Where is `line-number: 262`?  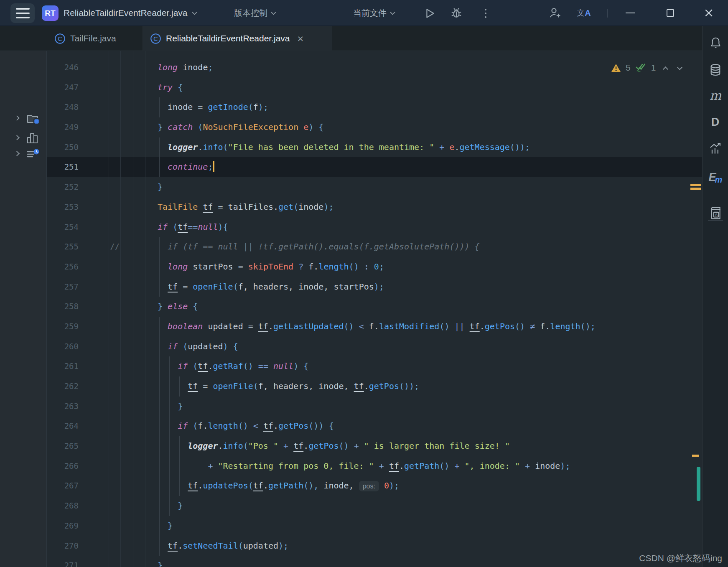
line-number: 262 is located at coordinates (64, 386).